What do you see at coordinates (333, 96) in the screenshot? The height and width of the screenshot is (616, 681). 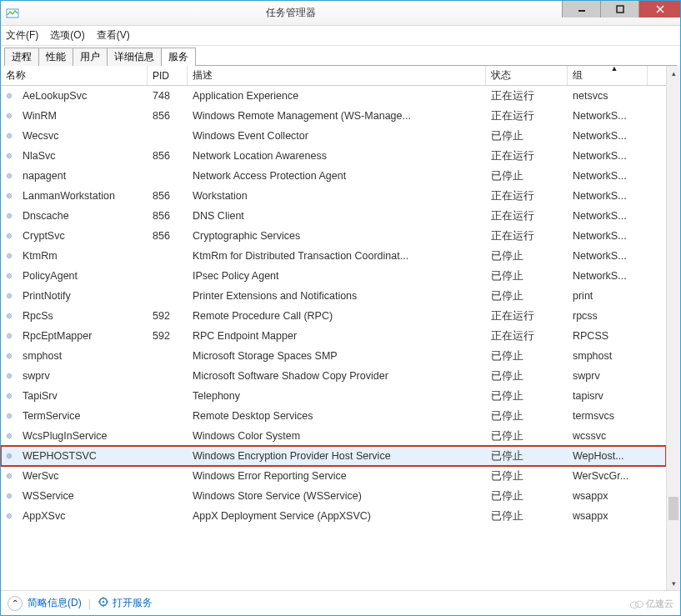 I see `table-row: AeLookupSvc748Application Experience正在运行…` at bounding box center [333, 96].